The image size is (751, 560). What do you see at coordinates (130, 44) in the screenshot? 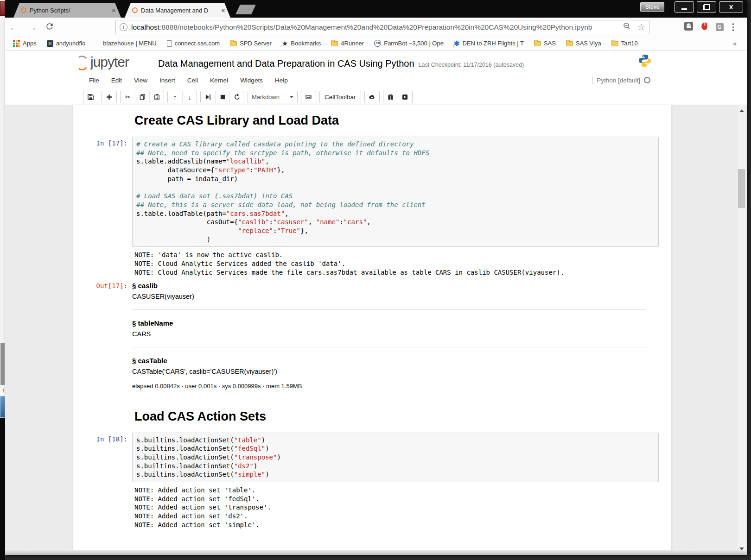
I see `bookmark-blazehouse: blazehouse | MENU` at bounding box center [130, 44].